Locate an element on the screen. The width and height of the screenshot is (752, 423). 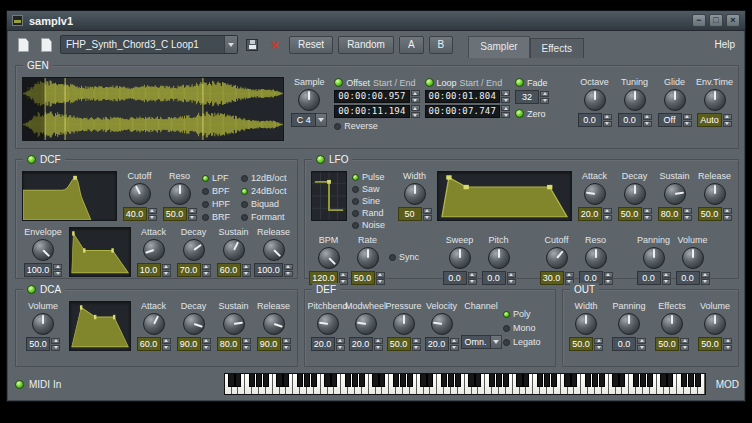
preset-combo: FHP_Synth_Chord3_C Loop1 is located at coordinates (149, 44).